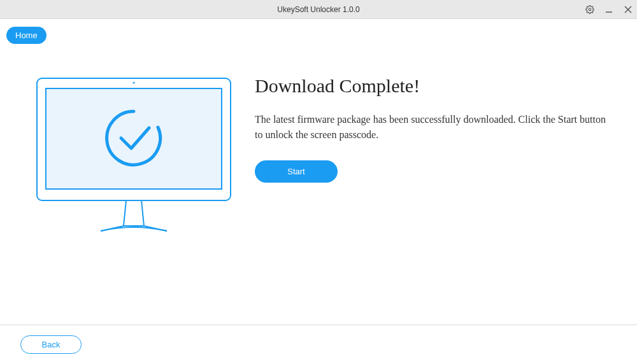  What do you see at coordinates (609, 10) in the screenshot?
I see `window-controls` at bounding box center [609, 10].